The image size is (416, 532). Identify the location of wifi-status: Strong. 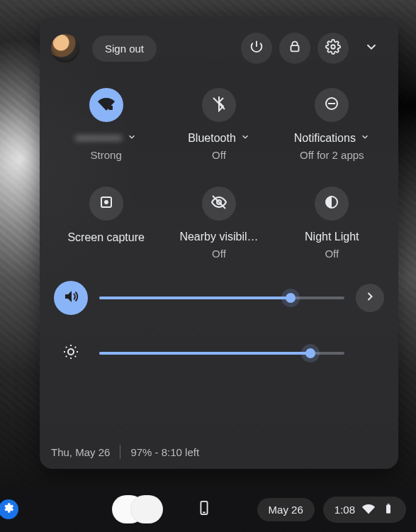
(106, 155).